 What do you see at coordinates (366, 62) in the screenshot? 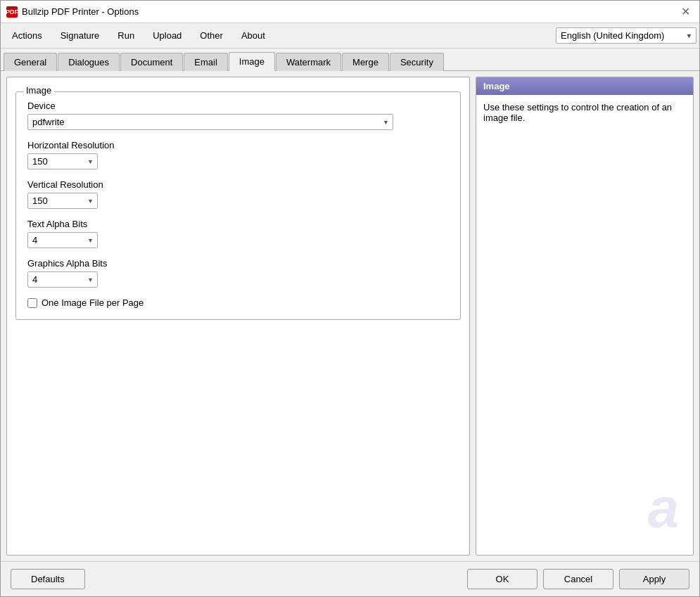
I see `tab-merge: Merge` at bounding box center [366, 62].